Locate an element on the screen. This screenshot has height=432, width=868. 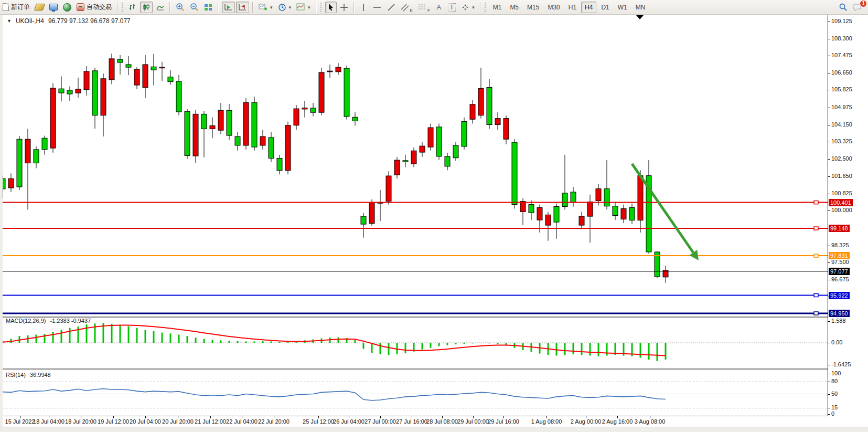
bar-chart-button is located at coordinates (133, 7).